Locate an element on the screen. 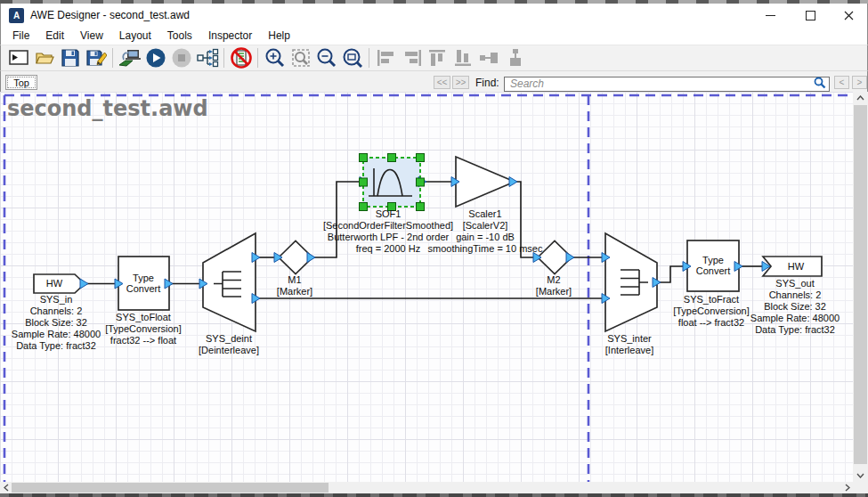 The width and height of the screenshot is (868, 497). save-button is located at coordinates (69, 58).